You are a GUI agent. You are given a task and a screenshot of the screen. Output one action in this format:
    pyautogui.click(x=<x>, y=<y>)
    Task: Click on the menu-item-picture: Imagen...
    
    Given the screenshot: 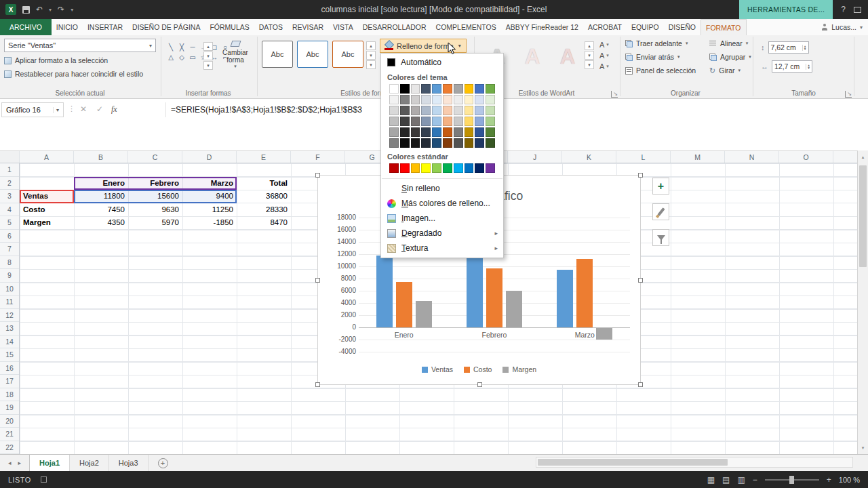 What is the action you would take?
    pyautogui.click(x=442, y=218)
    